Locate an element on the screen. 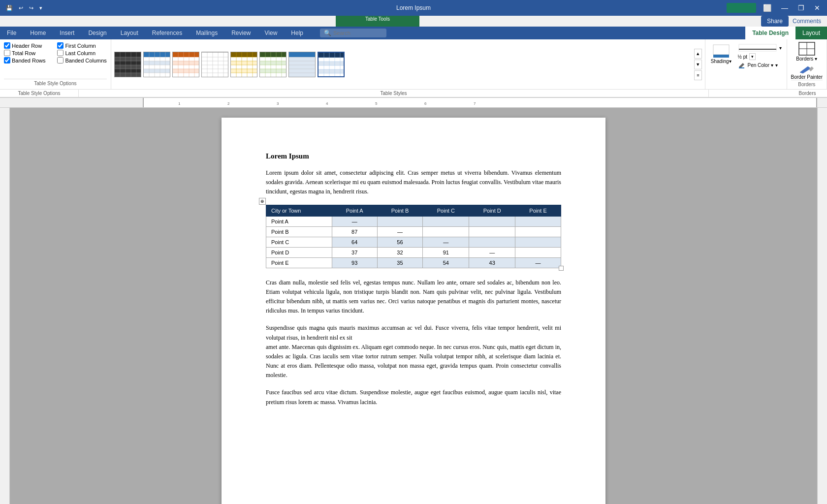  redo-quick-btn: ↪ is located at coordinates (32, 8).